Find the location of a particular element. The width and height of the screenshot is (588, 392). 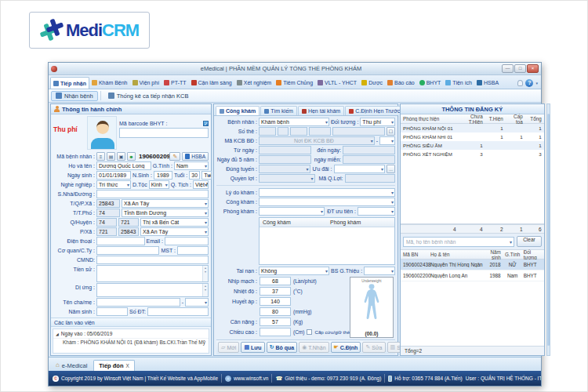

company-input is located at coordinates (128, 251).